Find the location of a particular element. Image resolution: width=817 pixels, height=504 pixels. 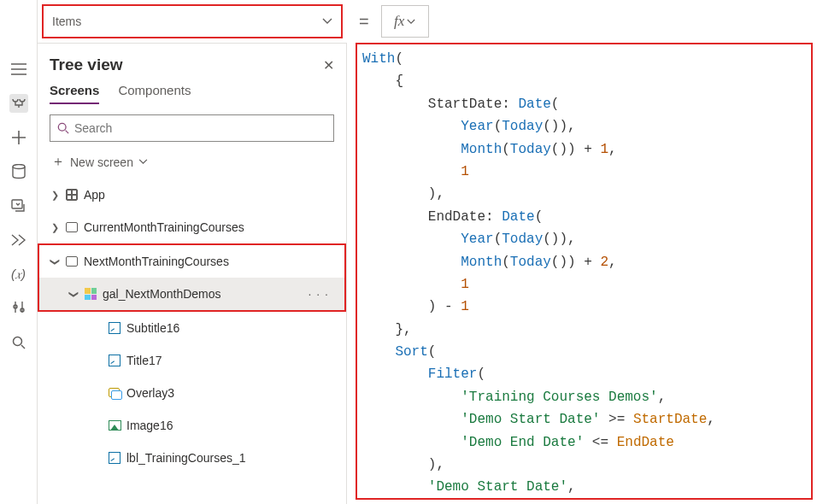

tree-node-subtitle: Subtitle16 is located at coordinates (191, 328).